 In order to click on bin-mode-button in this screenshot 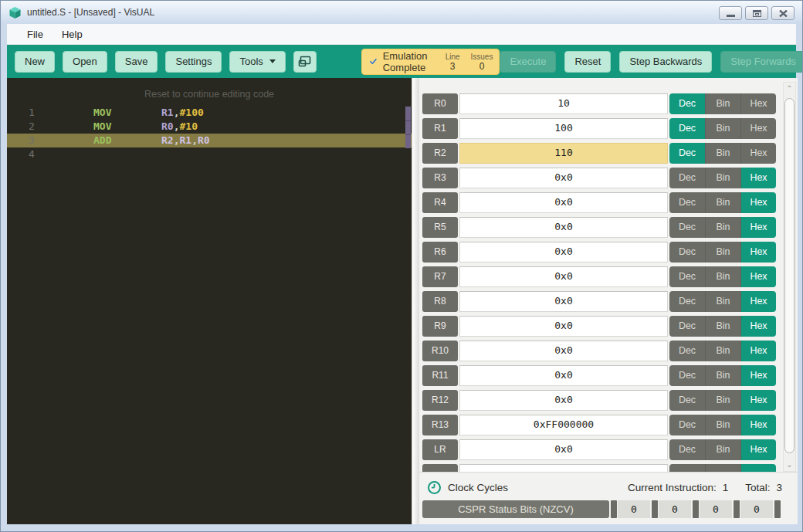, I will do `click(723, 468)`.